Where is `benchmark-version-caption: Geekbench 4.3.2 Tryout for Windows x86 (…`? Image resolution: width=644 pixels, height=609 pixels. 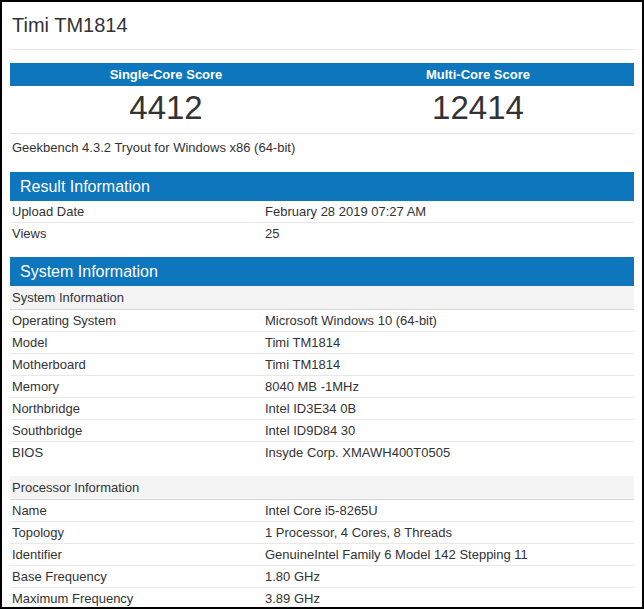
benchmark-version-caption: Geekbench 4.3.2 Tryout for Windows x86 (… is located at coordinates (322, 148).